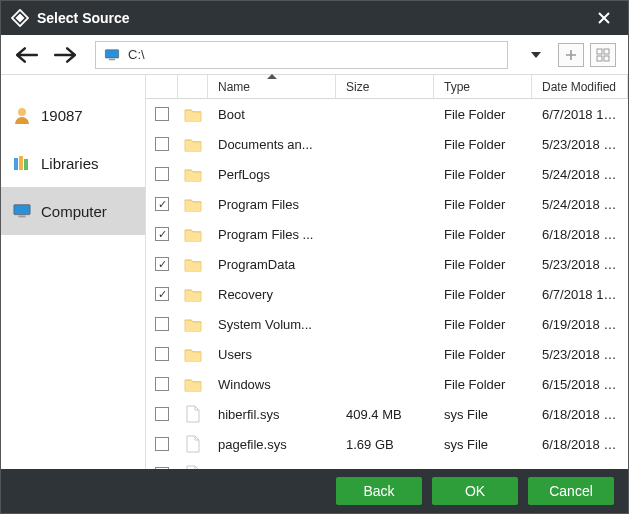 Image resolution: width=629 pixels, height=514 pixels. Describe the element at coordinates (604, 18) in the screenshot. I see `close-button` at that location.